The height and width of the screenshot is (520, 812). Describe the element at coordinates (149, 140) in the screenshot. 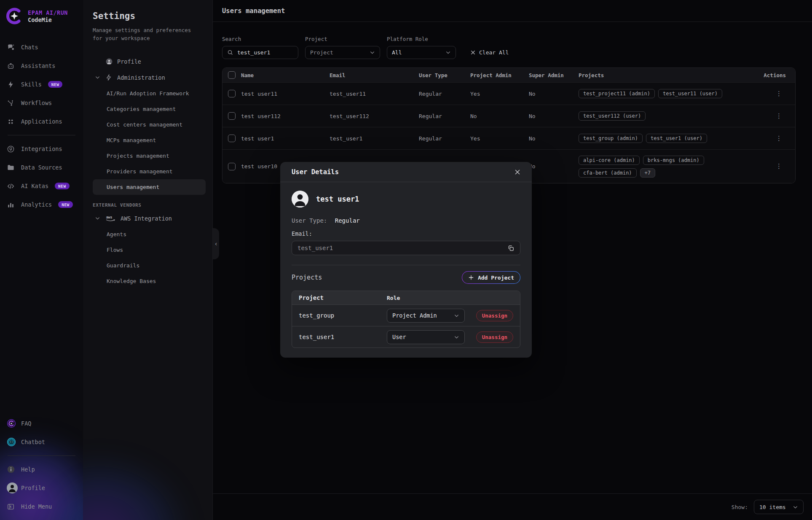

I see `settings-item-mcps-management: MCPs management` at that location.